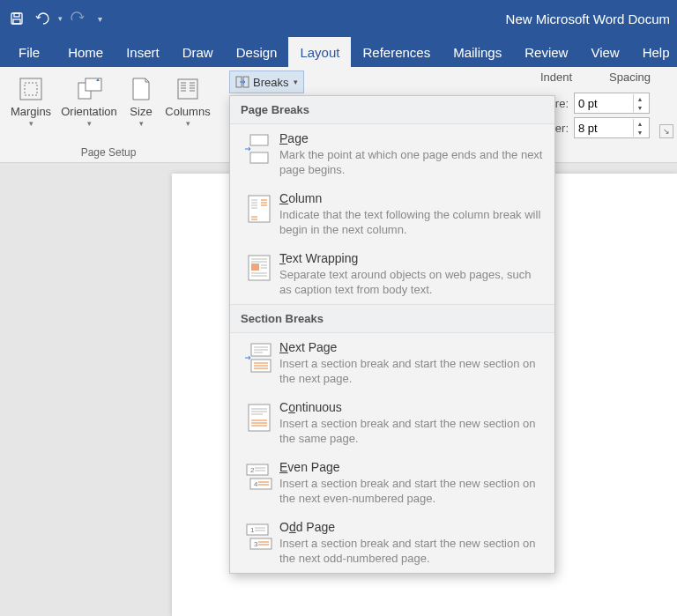 Image resolution: width=677 pixels, height=616 pixels. I want to click on spacing-before-input: ▲▼, so click(612, 103).